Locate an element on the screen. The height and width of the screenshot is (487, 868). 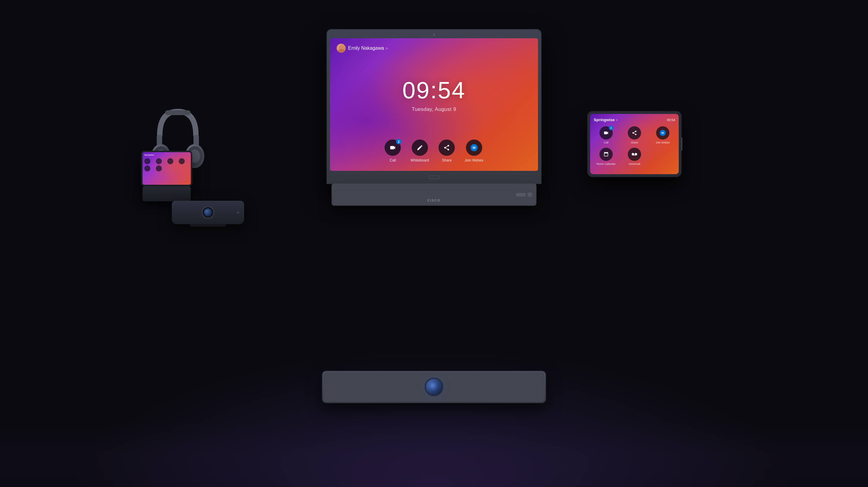
monitor-bottom-bezel is located at coordinates (434, 177).